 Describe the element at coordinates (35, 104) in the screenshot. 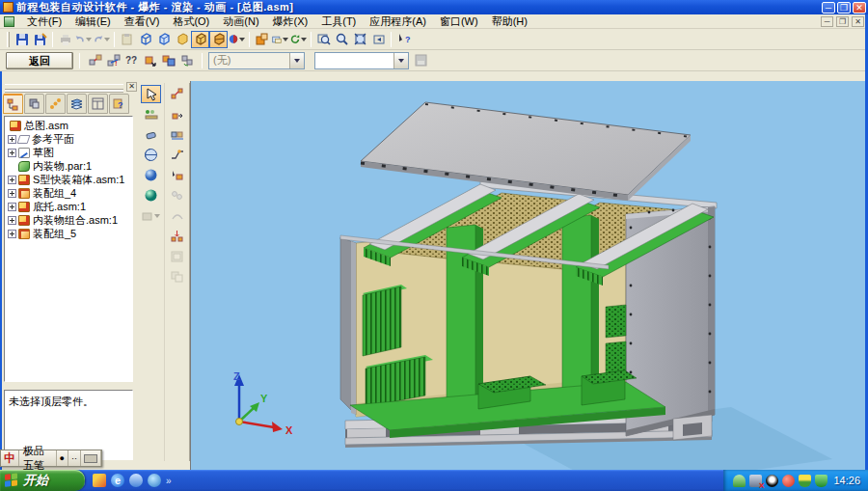

I see `tab-selection` at that location.